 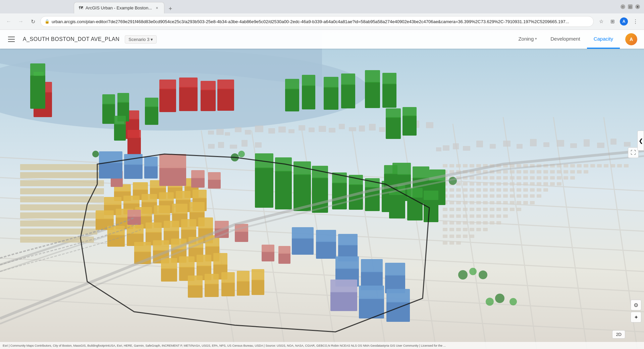 What do you see at coordinates (638, 7) in the screenshot?
I see `window-close-button: ×` at bounding box center [638, 7].